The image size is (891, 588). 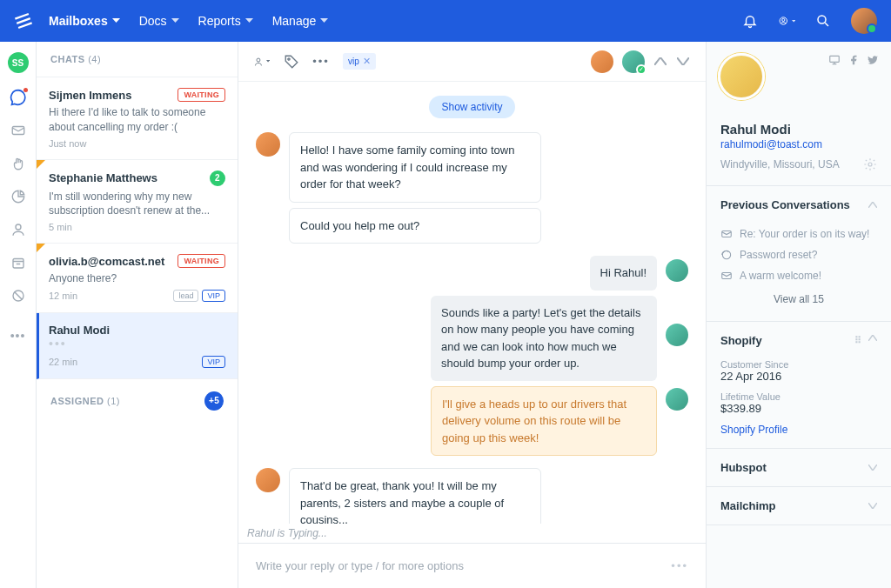 What do you see at coordinates (18, 197) in the screenshot?
I see `chart-icon` at bounding box center [18, 197].